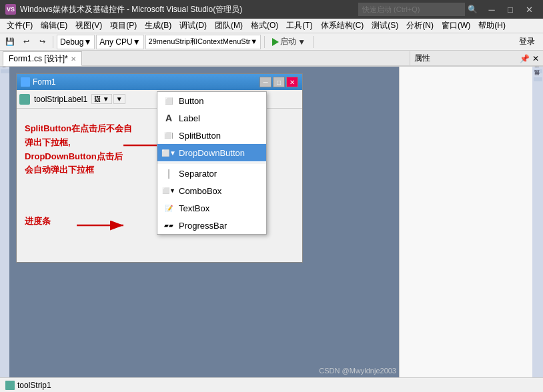 The width and height of the screenshot is (543, 392). What do you see at coordinates (538, 71) in the screenshot?
I see `solution-explorer-tab: 解决方案资源管理器` at bounding box center [538, 71].